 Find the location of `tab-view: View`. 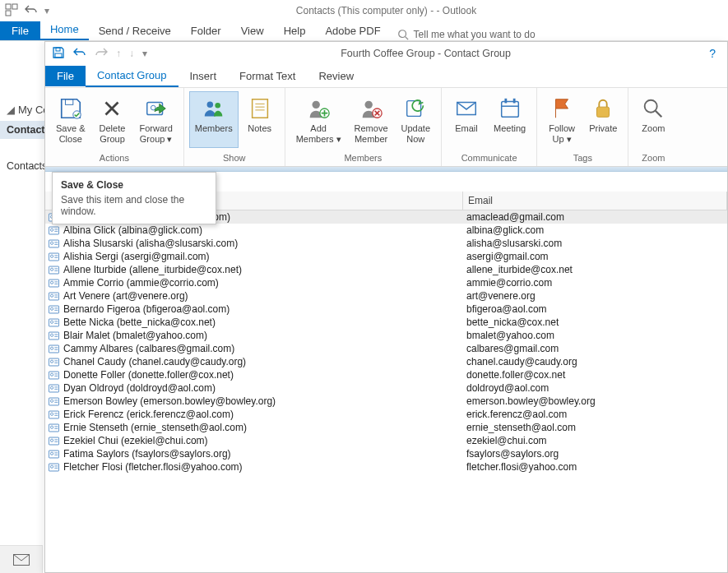

tab-view: View is located at coordinates (253, 31).